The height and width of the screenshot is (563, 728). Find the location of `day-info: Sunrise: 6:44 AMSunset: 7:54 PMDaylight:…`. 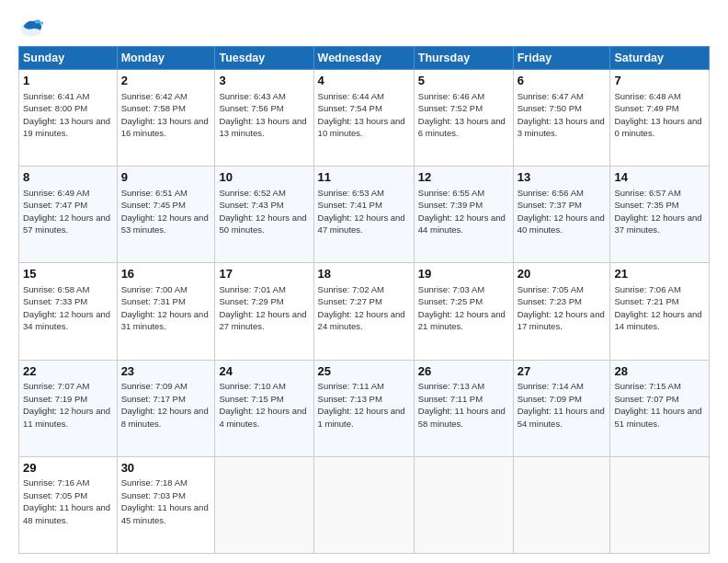

day-info: Sunrise: 6:44 AMSunset: 7:54 PMDaylight:… is located at coordinates (362, 115).